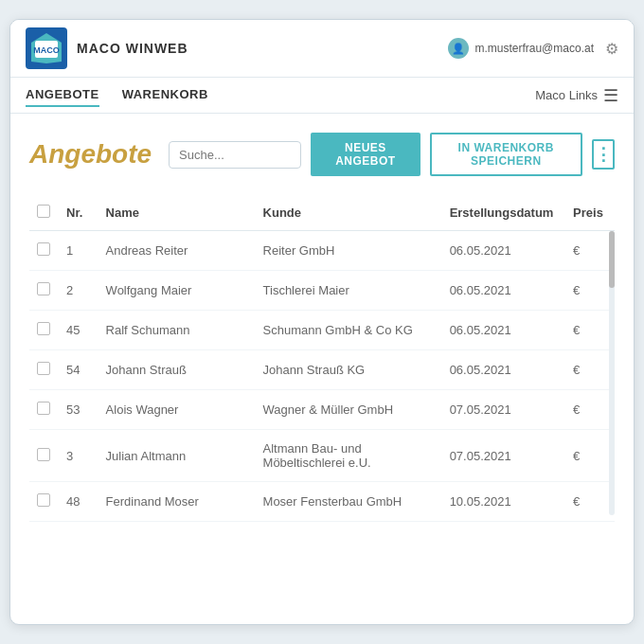 The height and width of the screenshot is (644, 644). Describe the element at coordinates (177, 370) in the screenshot. I see `row-name: Johann Strauß` at that location.